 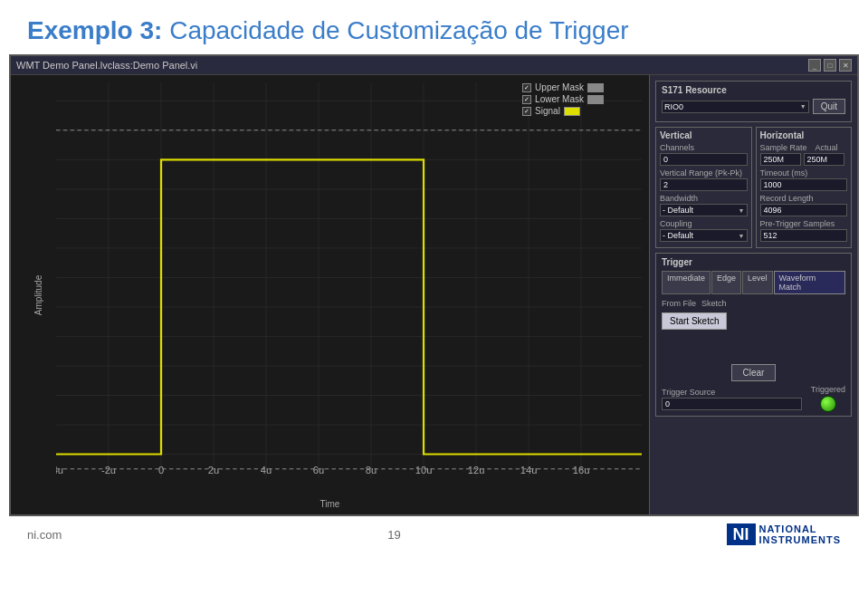 What do you see at coordinates (758, 283) in the screenshot?
I see `tab-level: Level` at bounding box center [758, 283].